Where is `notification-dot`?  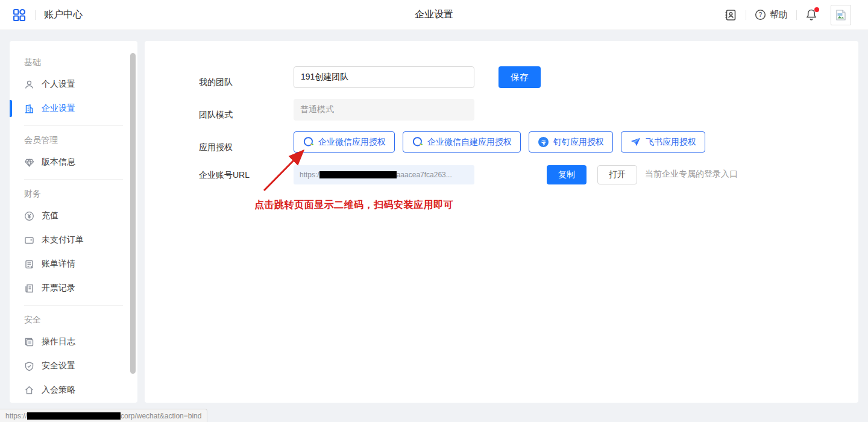 notification-dot is located at coordinates (817, 10).